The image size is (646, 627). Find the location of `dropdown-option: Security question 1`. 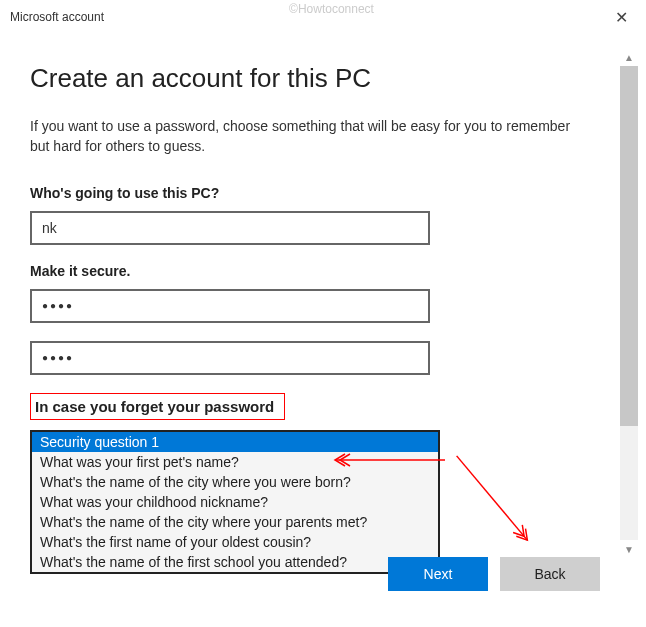

dropdown-option: Security question 1 is located at coordinates (235, 442).